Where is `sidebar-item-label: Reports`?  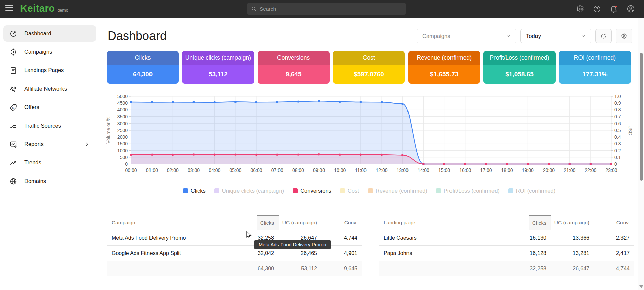 sidebar-item-label: Reports is located at coordinates (34, 144).